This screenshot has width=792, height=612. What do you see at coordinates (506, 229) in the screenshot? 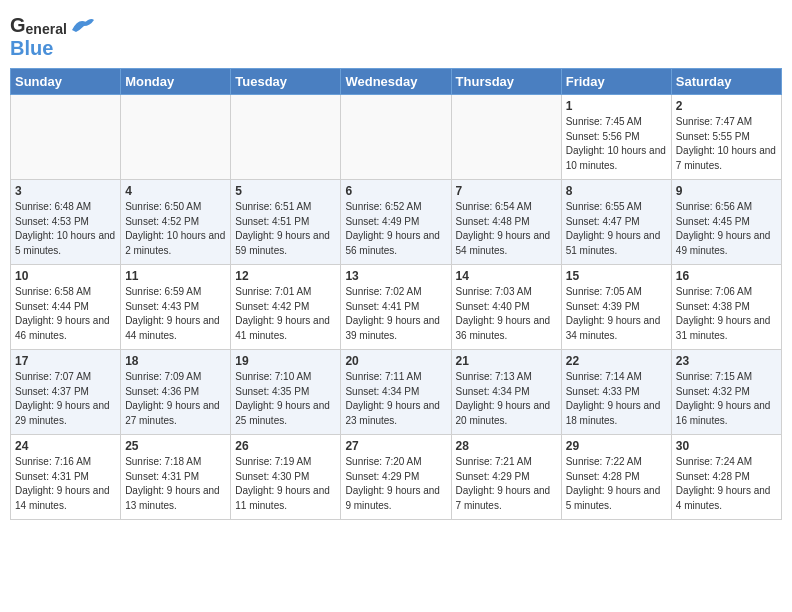
I see `day-info: Sunrise: 6:54 AM Sunset: 4:48 PM Dayligh…` at bounding box center [506, 229].